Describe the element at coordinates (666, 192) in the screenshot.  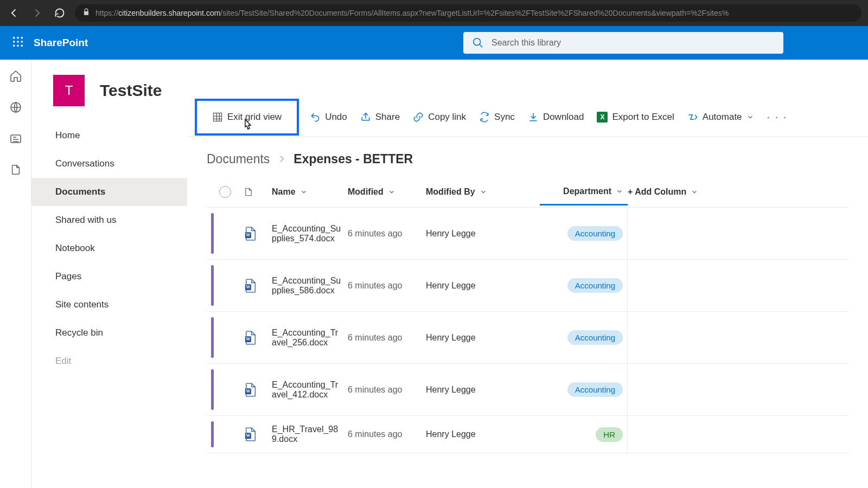
I see `add-column-button: + Add Column` at that location.